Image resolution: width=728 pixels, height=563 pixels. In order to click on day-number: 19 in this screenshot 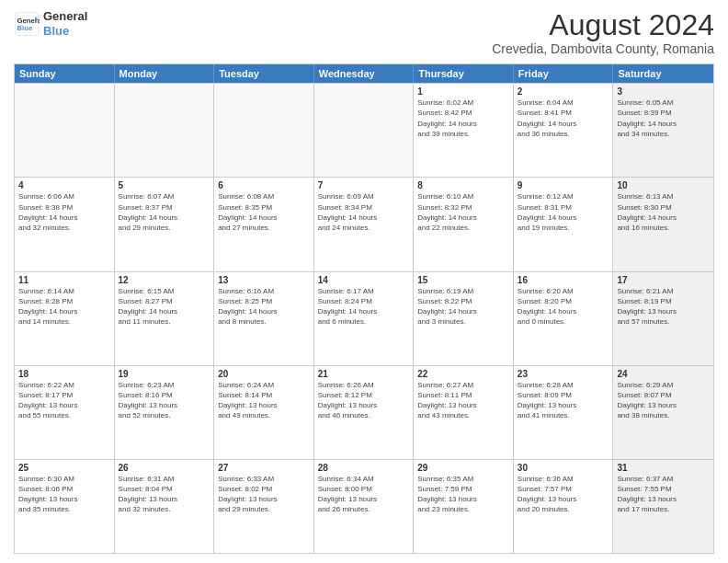, I will do `click(165, 373)`.